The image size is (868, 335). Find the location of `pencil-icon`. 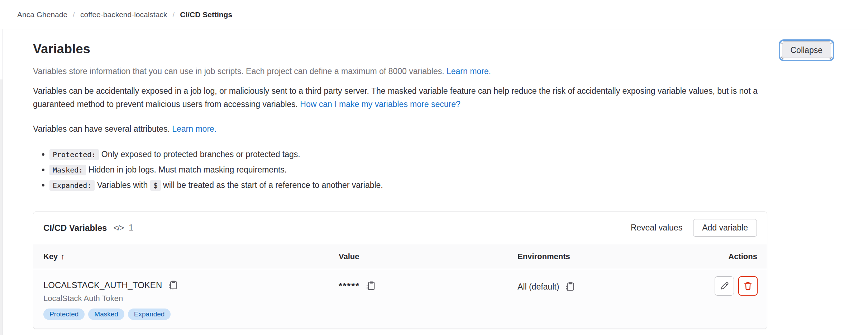

pencil-icon is located at coordinates (724, 286).